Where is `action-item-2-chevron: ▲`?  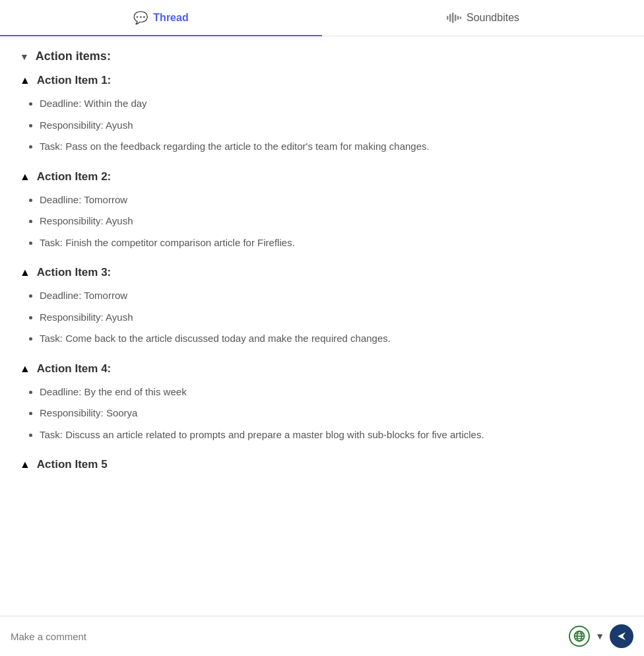 action-item-2-chevron: ▲ is located at coordinates (25, 177).